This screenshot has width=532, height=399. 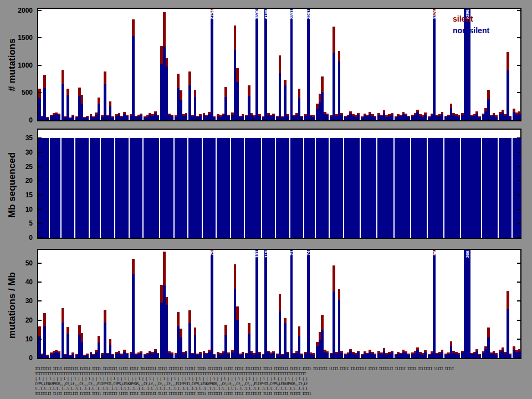 What do you see at coordinates (279, 385) in the screenshot?
I see `xaxis-labels-row: CfPS,LElKfPfOS,,,Cf,Lf,,,Cf,,,Cf,,,ElIfP…` at bounding box center [279, 385].